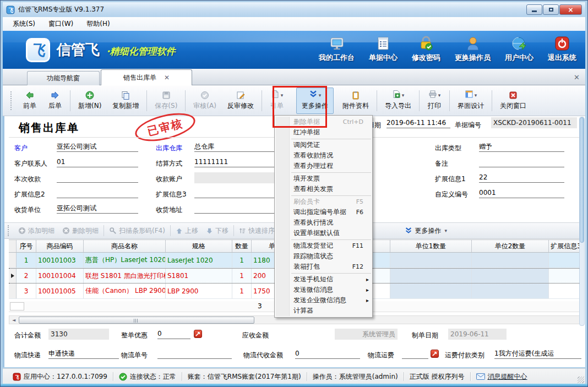 This screenshot has width=588, height=387. What do you see at coordinates (324, 145) in the screenshot?
I see `menu-item: 调阅凭证` at bounding box center [324, 145].